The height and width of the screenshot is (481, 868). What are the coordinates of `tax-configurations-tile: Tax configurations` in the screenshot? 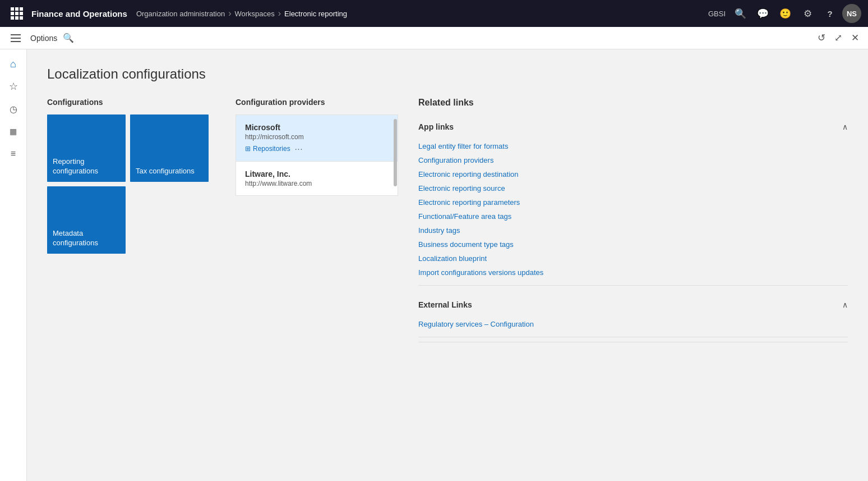 It's located at (169, 148).